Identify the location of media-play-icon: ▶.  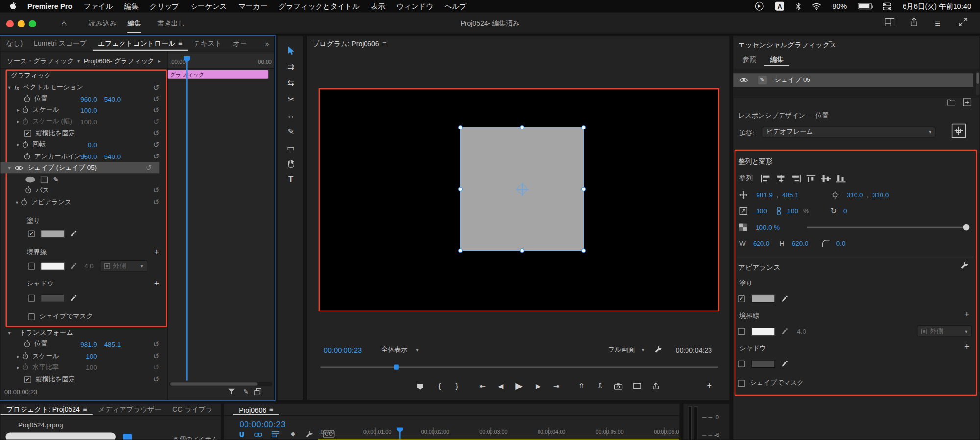
(760, 6).